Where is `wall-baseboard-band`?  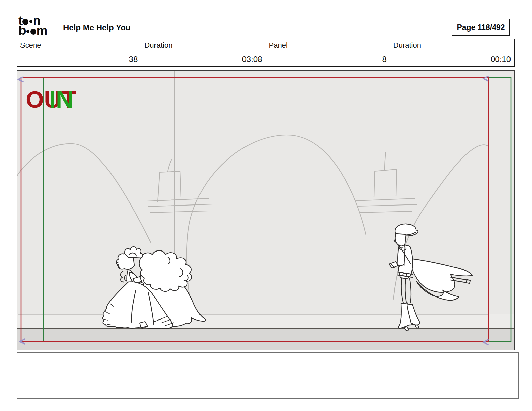
wall-baseboard-band is located at coordinates (266, 322).